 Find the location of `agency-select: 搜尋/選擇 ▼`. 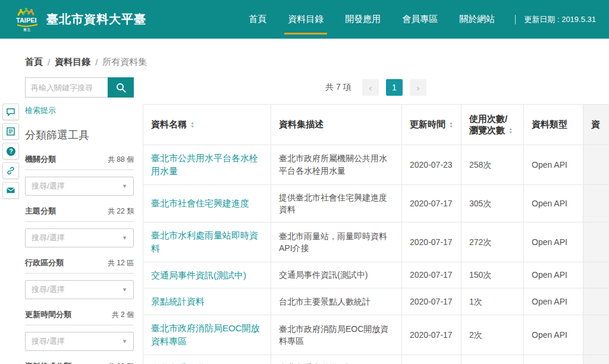

agency-select: 搜尋/選擇 ▼ is located at coordinates (80, 186).